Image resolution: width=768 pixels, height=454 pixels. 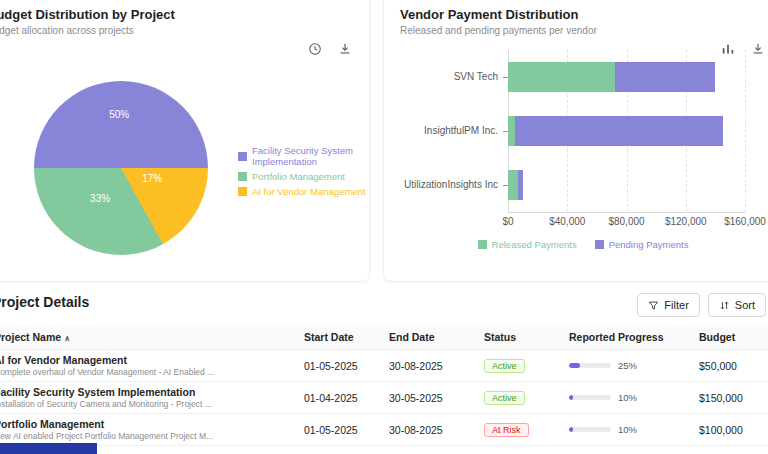 I want to click on legend-label: Facility Security System Implementation, so click(x=310, y=156).